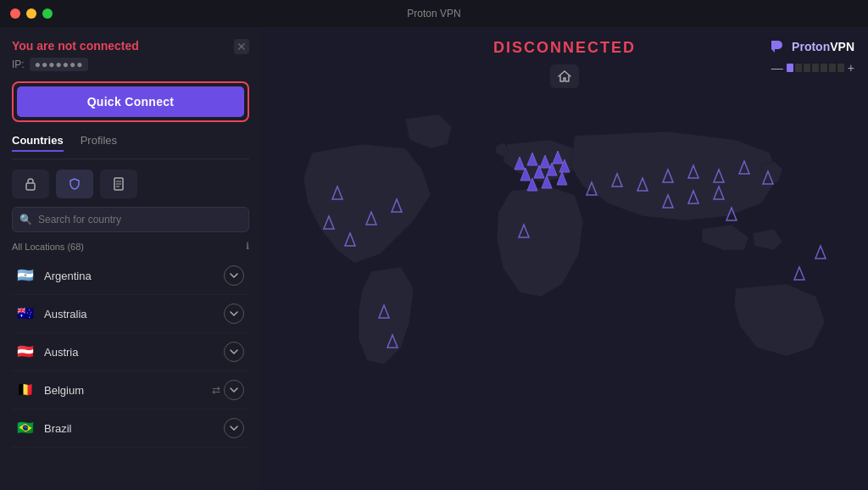 Image resolution: width=868 pixels, height=490 pixels. Describe the element at coordinates (31, 184) in the screenshot. I see `lock-icon` at that location.